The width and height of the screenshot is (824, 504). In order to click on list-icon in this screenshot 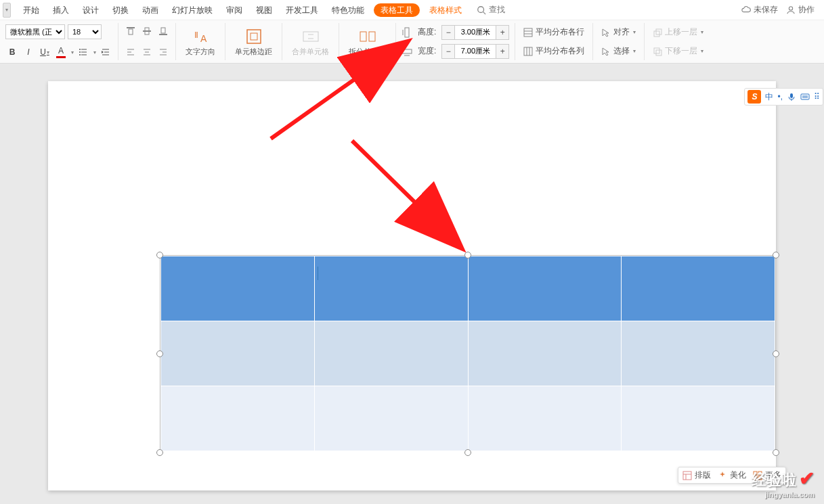, I will do `click(83, 52)`.